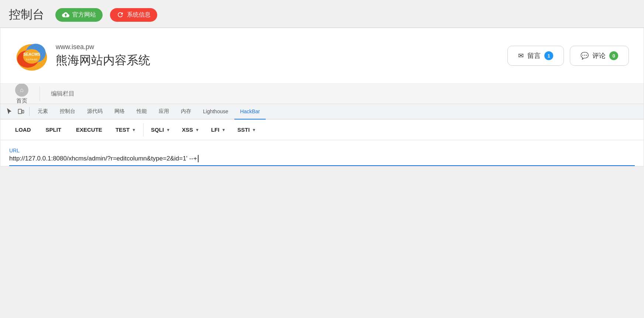 The width and height of the screenshot is (644, 318). What do you see at coordinates (54, 130) in the screenshot?
I see `hackbar-split-button: SPLIT` at bounding box center [54, 130].